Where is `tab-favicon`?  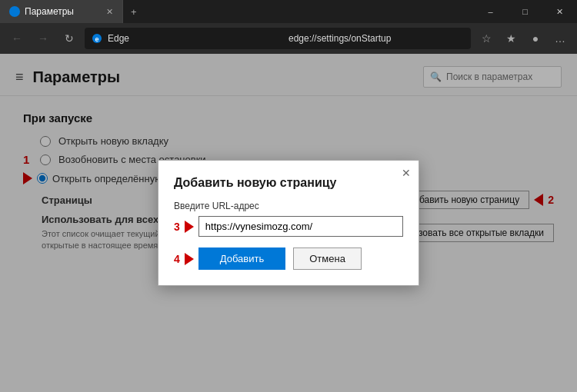
tab-favicon is located at coordinates (15, 12).